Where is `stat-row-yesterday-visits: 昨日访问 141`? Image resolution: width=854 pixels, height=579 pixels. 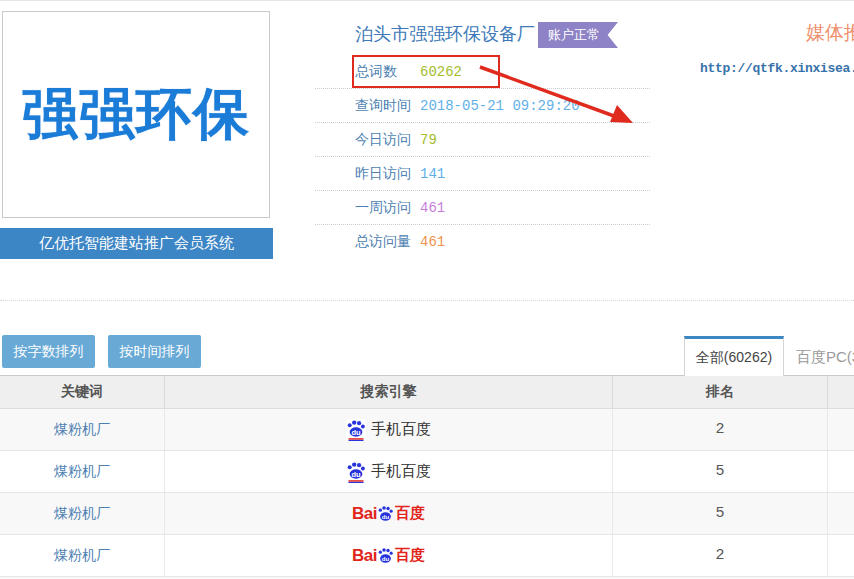 stat-row-yesterday-visits: 昨日访问 141 is located at coordinates (482, 174).